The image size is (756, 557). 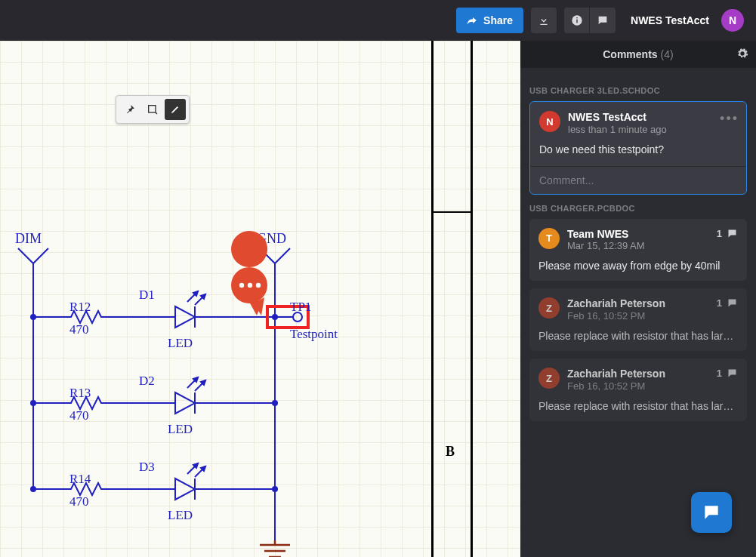 What do you see at coordinates (638, 91) in the screenshot?
I see `section-label: USB CHARGER 3LED.SCHDOC` at bounding box center [638, 91].